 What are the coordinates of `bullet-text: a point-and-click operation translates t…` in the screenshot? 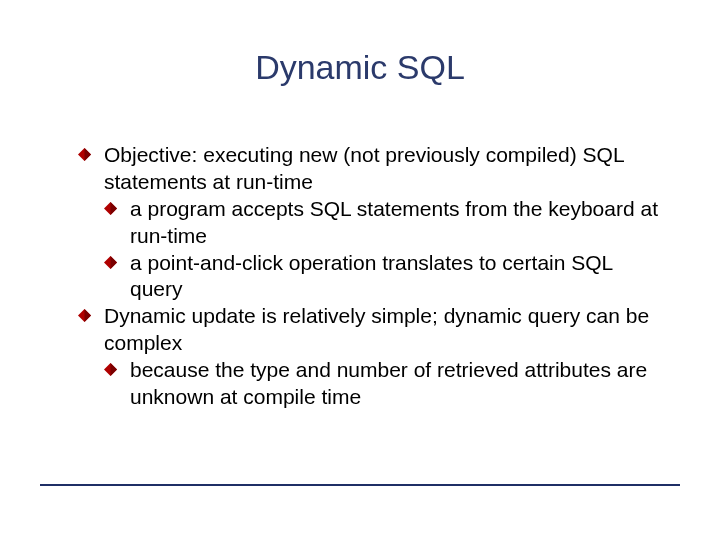 It's located at (371, 276).